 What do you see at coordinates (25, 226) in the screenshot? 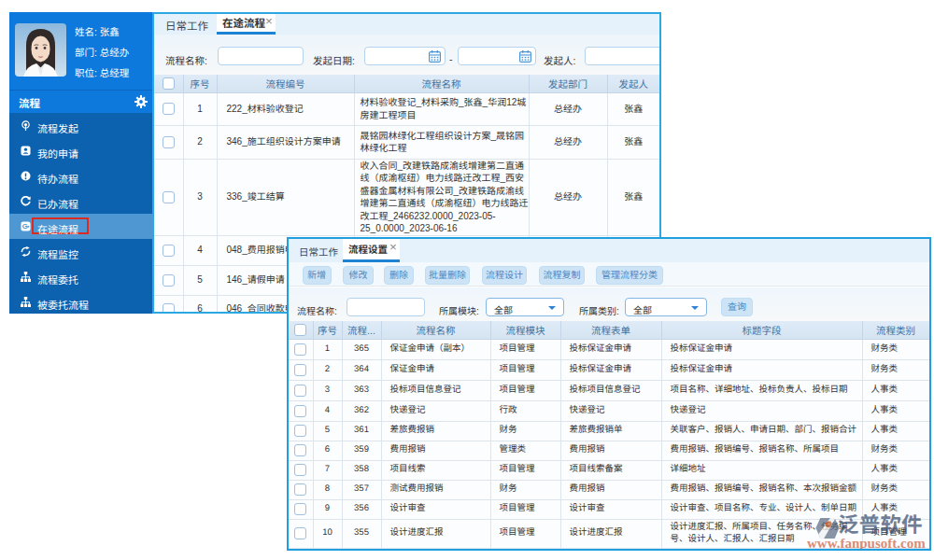
I see `svg-text: G` at bounding box center [25, 226].